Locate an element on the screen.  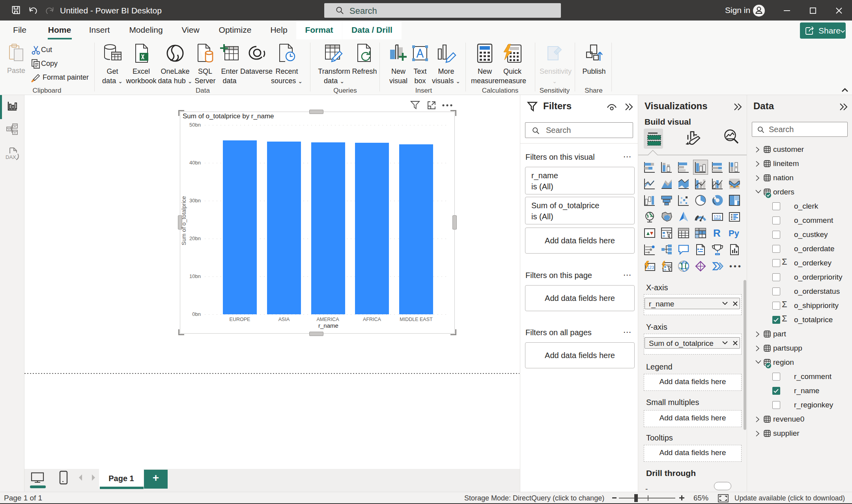
svg-text: R is located at coordinates (717, 233).